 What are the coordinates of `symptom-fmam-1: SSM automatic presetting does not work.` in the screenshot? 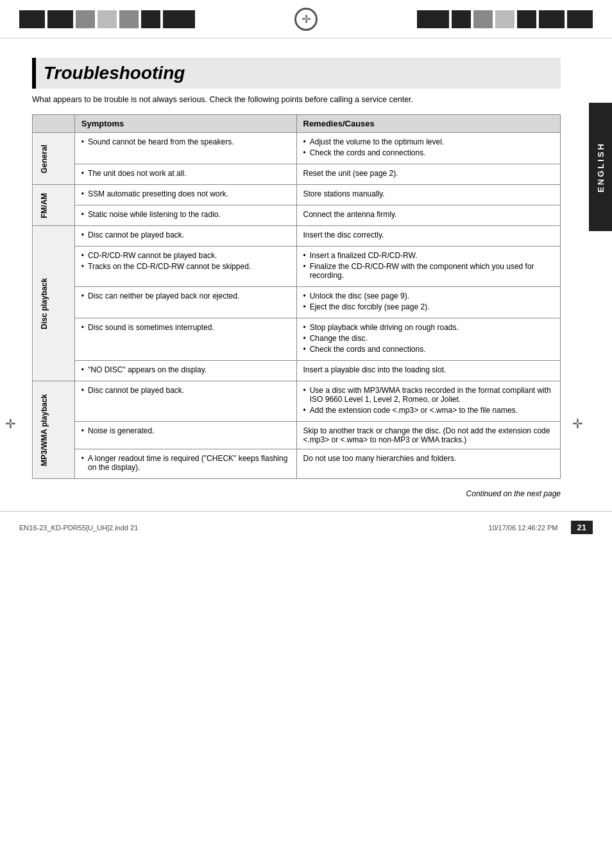 It's located at (185, 195).